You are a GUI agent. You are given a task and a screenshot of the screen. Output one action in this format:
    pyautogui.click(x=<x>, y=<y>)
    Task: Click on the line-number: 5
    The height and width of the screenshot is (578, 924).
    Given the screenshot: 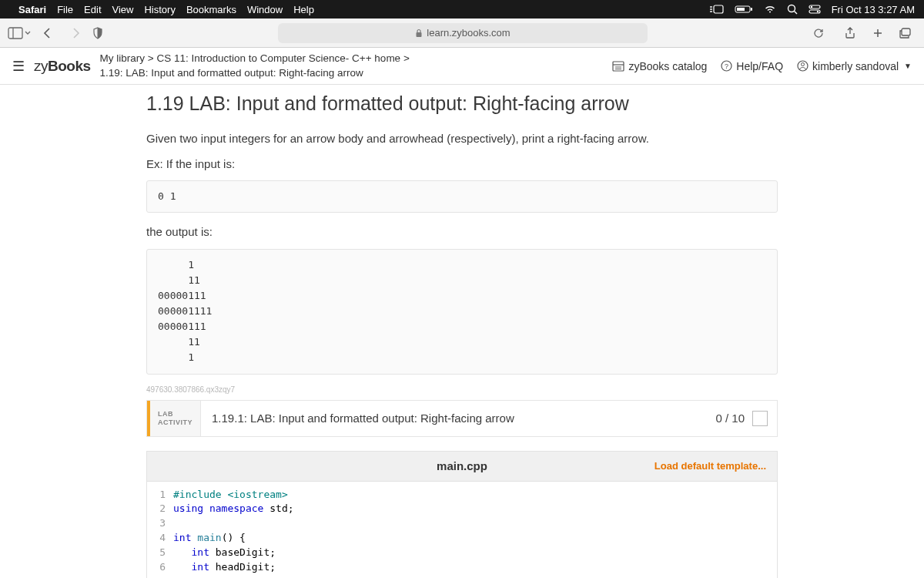 What is the action you would take?
    pyautogui.click(x=160, y=553)
    